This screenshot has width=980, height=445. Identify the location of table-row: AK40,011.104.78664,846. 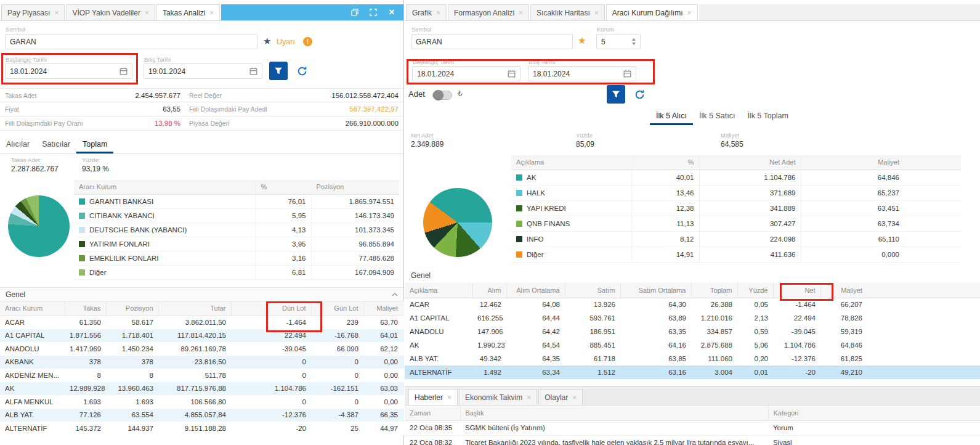
(736, 178).